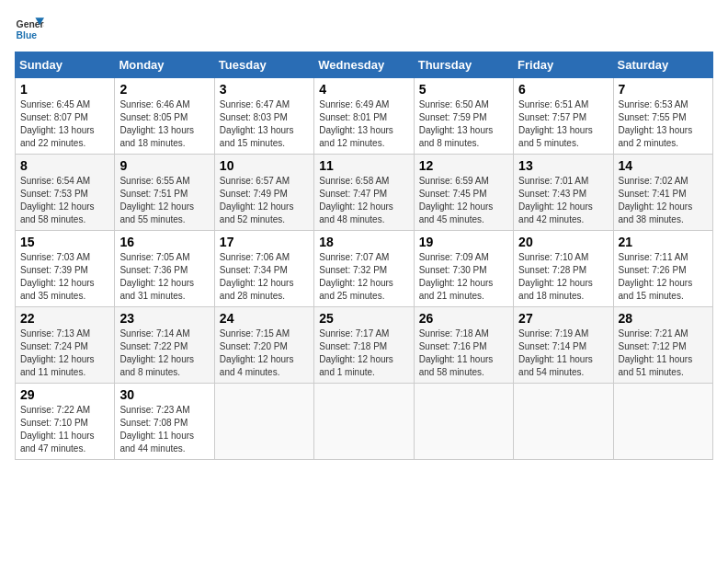 The height and width of the screenshot is (563, 728). What do you see at coordinates (165, 193) in the screenshot?
I see `calendar-cell: 9 Sunrise: 6:55 AMSunset: 7:51 PMDayligh…` at bounding box center [165, 193].